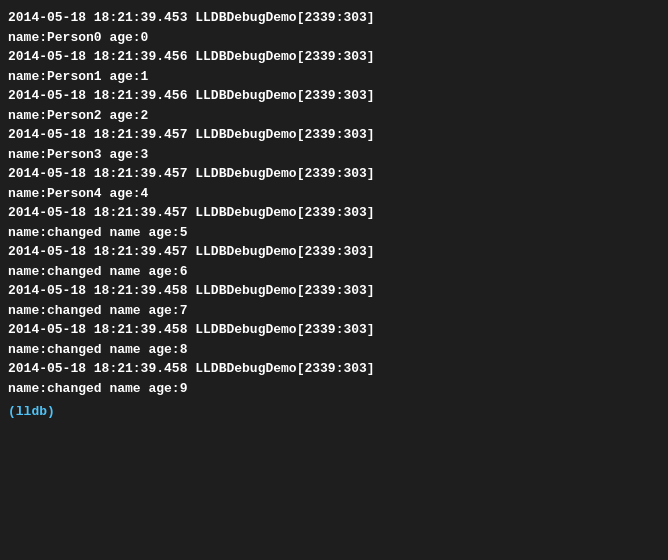 The height and width of the screenshot is (560, 668). What do you see at coordinates (334, 369) in the screenshot?
I see `timestamp-9: 2014-05-18 18:21:39.458 LLDBDebugDemo[23…` at bounding box center [334, 369].